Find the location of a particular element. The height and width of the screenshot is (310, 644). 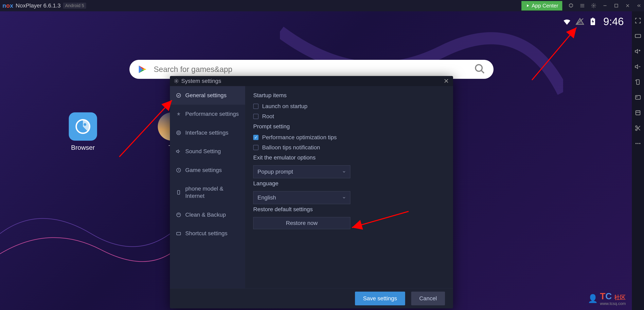

signal-muted-icon is located at coordinates (580, 21).